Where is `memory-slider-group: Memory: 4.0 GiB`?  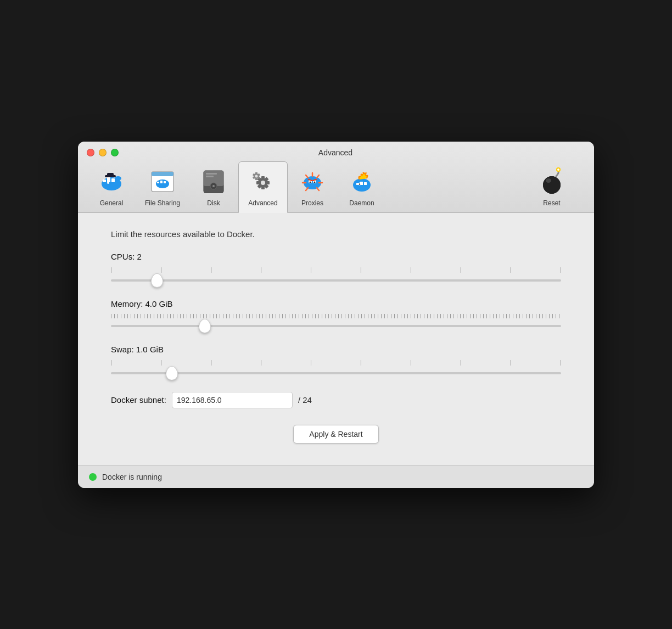
memory-slider-group: Memory: 4.0 GiB is located at coordinates (336, 314).